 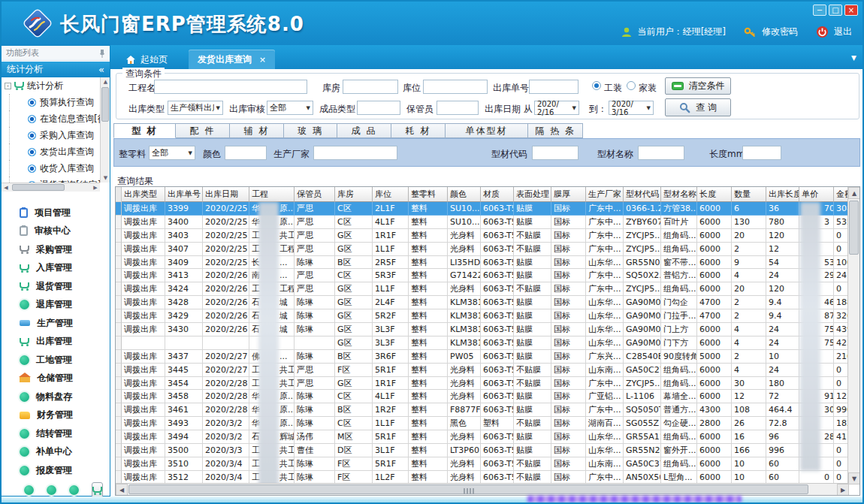 What do you see at coordinates (762, 153) in the screenshot?
I see `length-input` at bounding box center [762, 153].